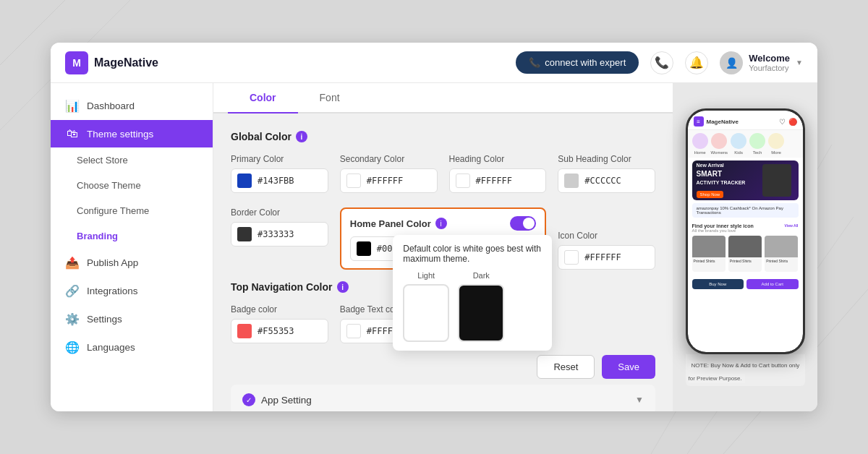  Describe the element at coordinates (606, 181) in the screenshot. I see `subheading-color-input: #CCCCCC` at that location.